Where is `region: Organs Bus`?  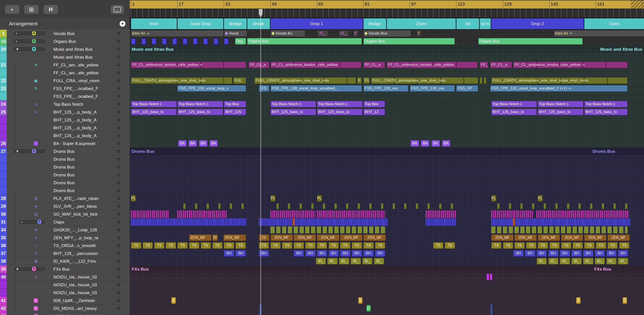
region: Organs Bus is located at coordinates (409, 42).